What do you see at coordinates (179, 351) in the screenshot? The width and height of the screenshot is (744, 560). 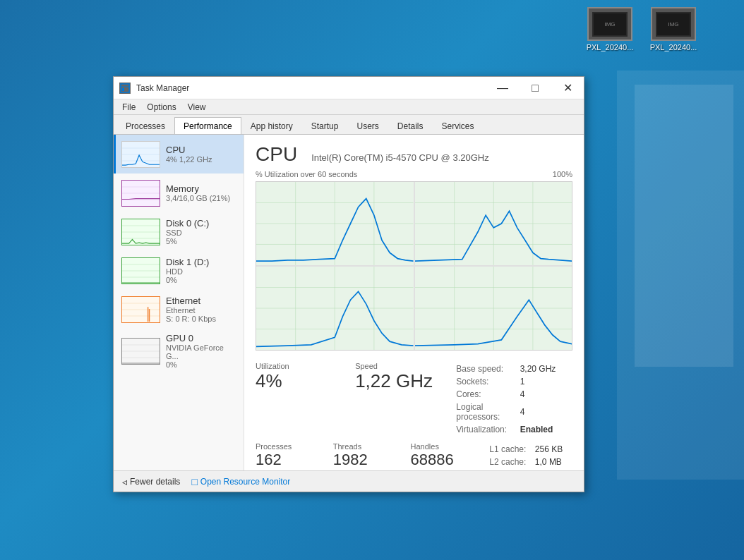 I see `sidebar-item-gpu0: GPU 0 NVIDIA GeForce G... 0%` at bounding box center [179, 351].